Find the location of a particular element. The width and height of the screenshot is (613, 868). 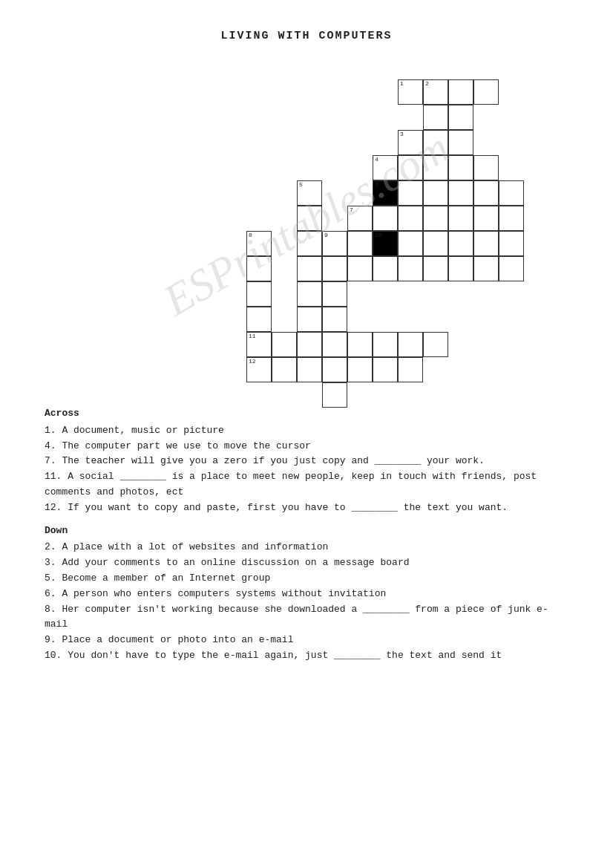

down-clue-6: 6. A person who enters computers systems… is located at coordinates (306, 594).